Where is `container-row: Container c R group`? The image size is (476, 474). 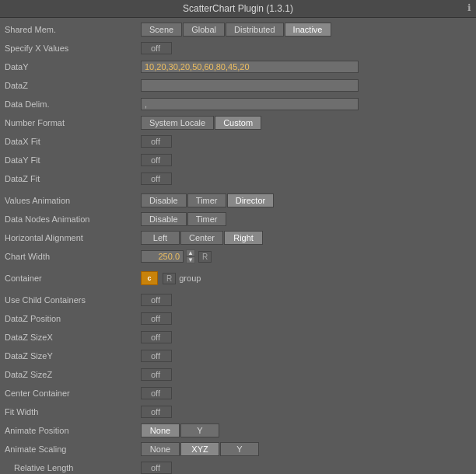 container-row: Container c R group is located at coordinates (238, 278).